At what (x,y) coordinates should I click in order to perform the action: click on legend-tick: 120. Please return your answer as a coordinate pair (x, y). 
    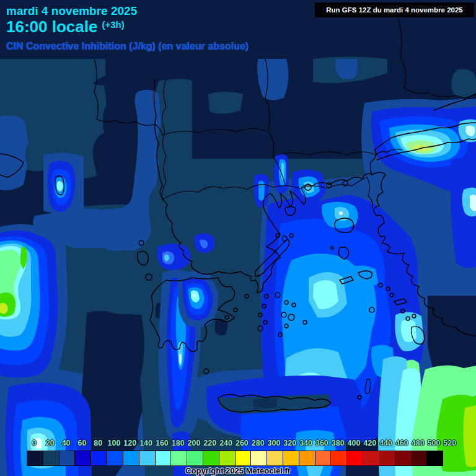
    Looking at the image, I should click on (130, 443).